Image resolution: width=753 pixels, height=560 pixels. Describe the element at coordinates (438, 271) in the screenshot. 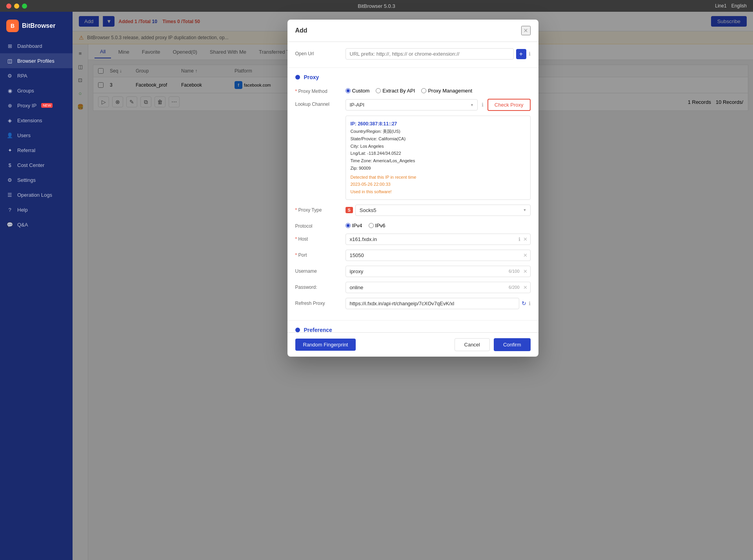

I see `username-input` at that location.